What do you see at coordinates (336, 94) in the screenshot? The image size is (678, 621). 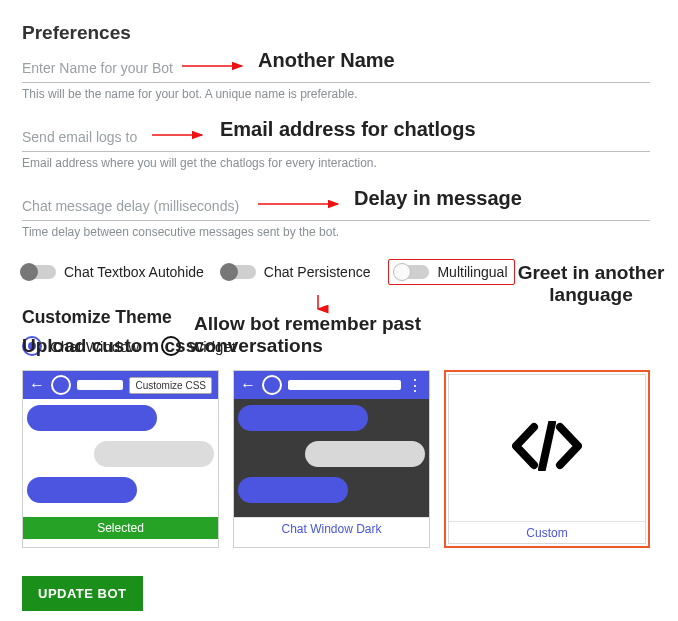 I see `bot-name-helper: This will be the name for your bot. A un…` at bounding box center [336, 94].